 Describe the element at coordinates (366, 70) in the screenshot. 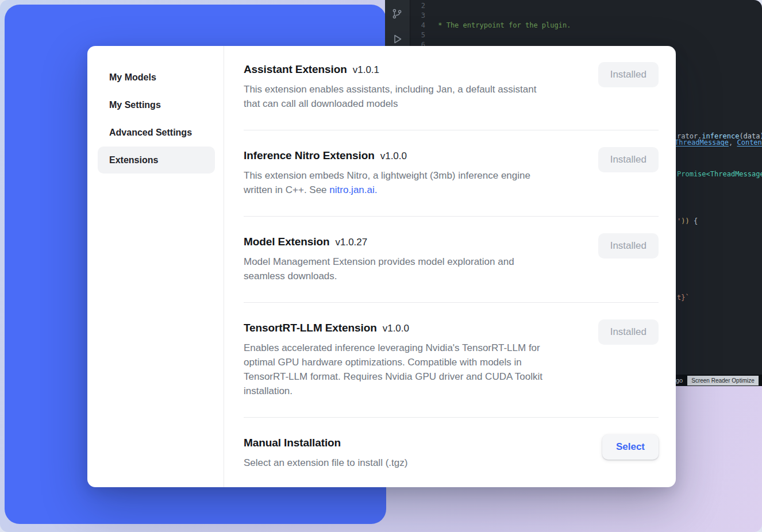

I see `section-version: v1.0.1` at that location.